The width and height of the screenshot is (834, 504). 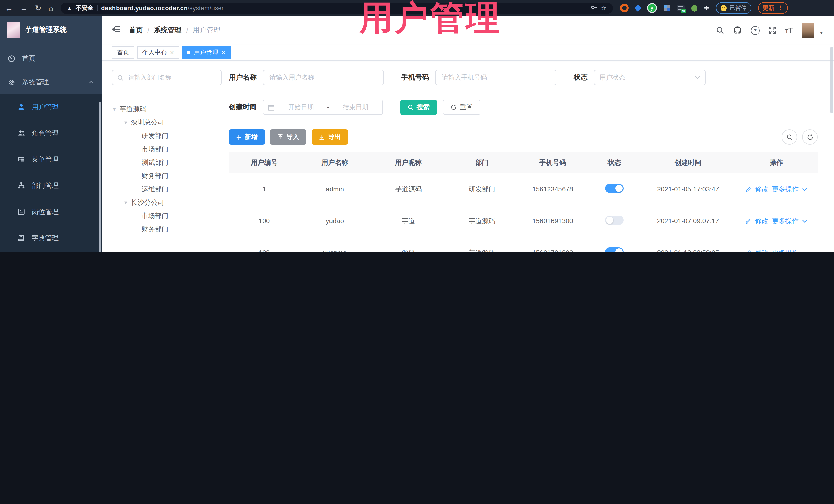 What do you see at coordinates (789, 137) in the screenshot?
I see `search-icon` at bounding box center [789, 137].